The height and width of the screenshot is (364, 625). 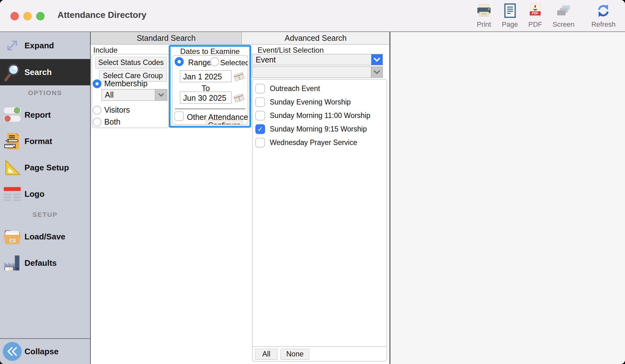 What do you see at coordinates (377, 60) in the screenshot?
I see `event-type-dropdown-button` at bounding box center [377, 60].